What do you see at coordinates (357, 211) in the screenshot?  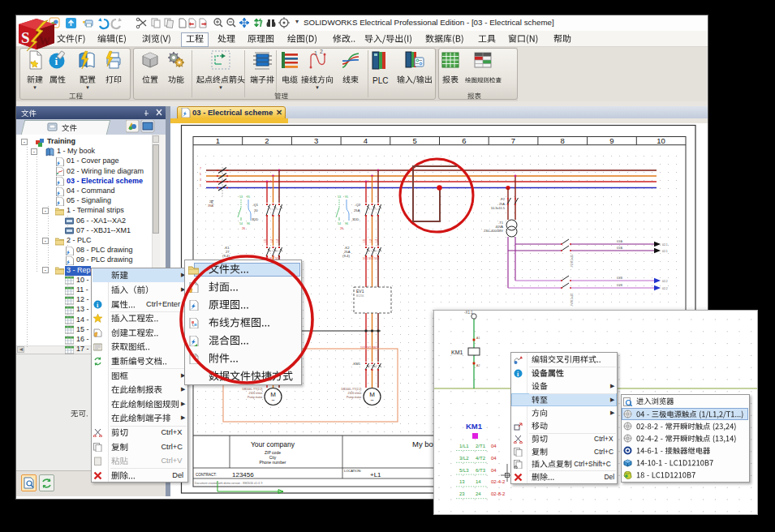 I see `svg-text: 25A` at bounding box center [357, 211].